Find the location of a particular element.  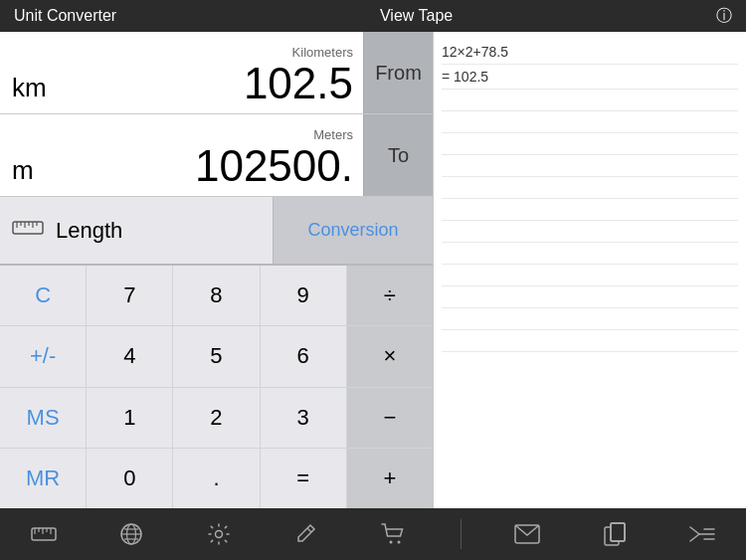

category-label: Length is located at coordinates (90, 231).